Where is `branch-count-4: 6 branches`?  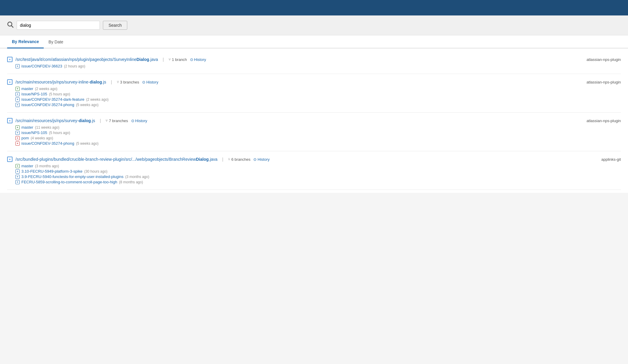 branch-count-4: 6 branches is located at coordinates (241, 159).